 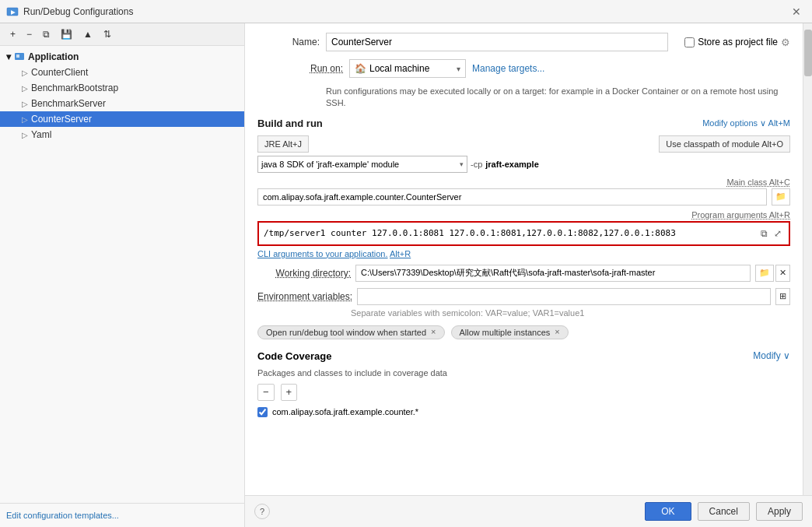 What do you see at coordinates (782, 273) in the screenshot?
I see `wd-clear-button: ✕` at bounding box center [782, 273].